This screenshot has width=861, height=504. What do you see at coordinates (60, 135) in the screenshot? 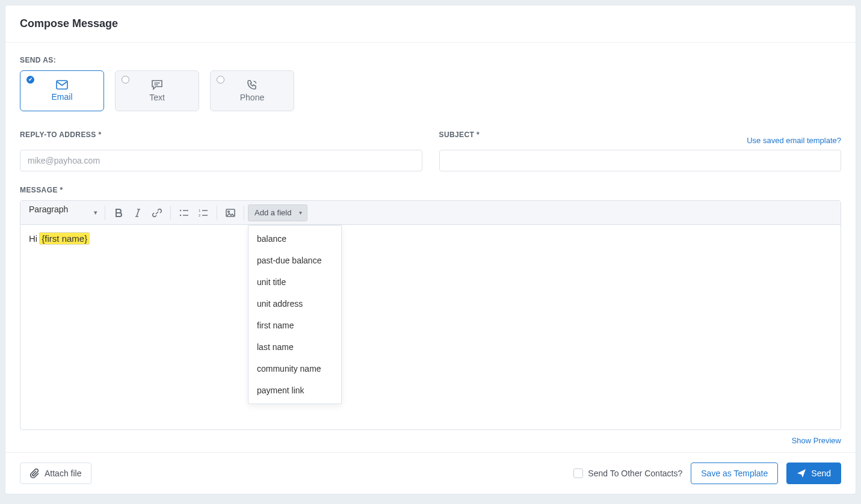
I see `reply-to-label: REPLY-TO ADDRESS *` at bounding box center [60, 135].